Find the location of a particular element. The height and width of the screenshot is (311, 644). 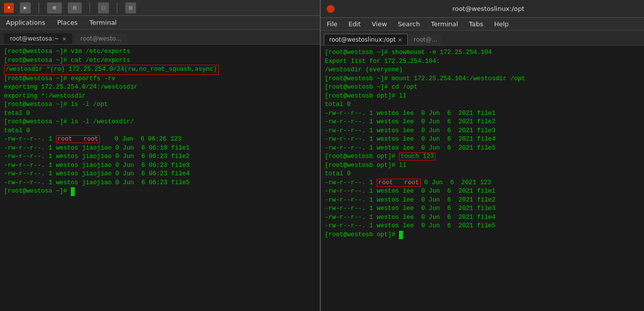

rterm-line-13: [root@westosb opt]# ll is located at coordinates (482, 166).